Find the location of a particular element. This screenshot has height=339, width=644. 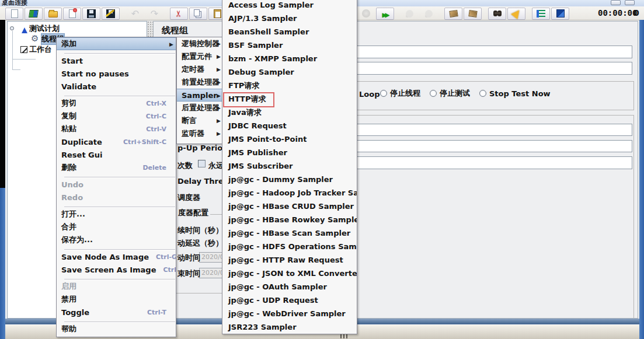

menu-item: BSF Sampler is located at coordinates (290, 46).